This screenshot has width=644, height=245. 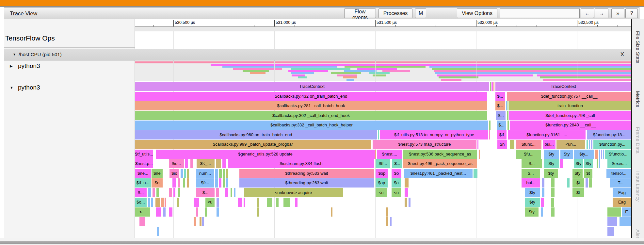 I want to click on flame-span: tensor..., so click(x=619, y=173).